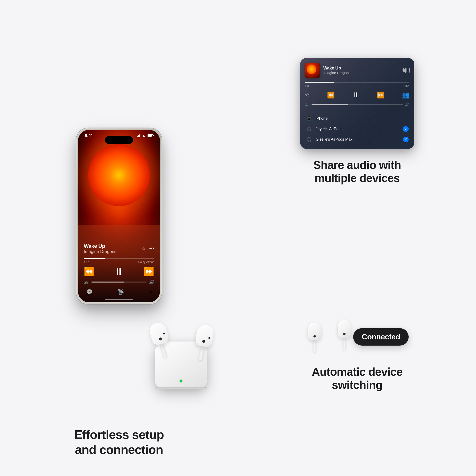  Describe the element at coordinates (309, 129) in the screenshot. I see `jaytels-airpods-icon: 🎧` at that location.